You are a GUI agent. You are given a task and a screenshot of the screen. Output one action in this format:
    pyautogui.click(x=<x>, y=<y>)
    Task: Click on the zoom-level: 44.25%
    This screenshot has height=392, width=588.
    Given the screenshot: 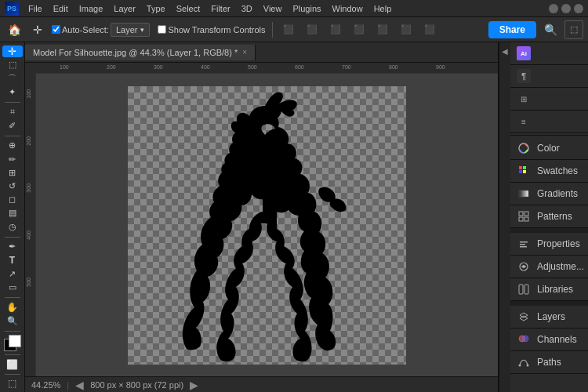 What is the action you would take?
    pyautogui.click(x=45, y=385)
    